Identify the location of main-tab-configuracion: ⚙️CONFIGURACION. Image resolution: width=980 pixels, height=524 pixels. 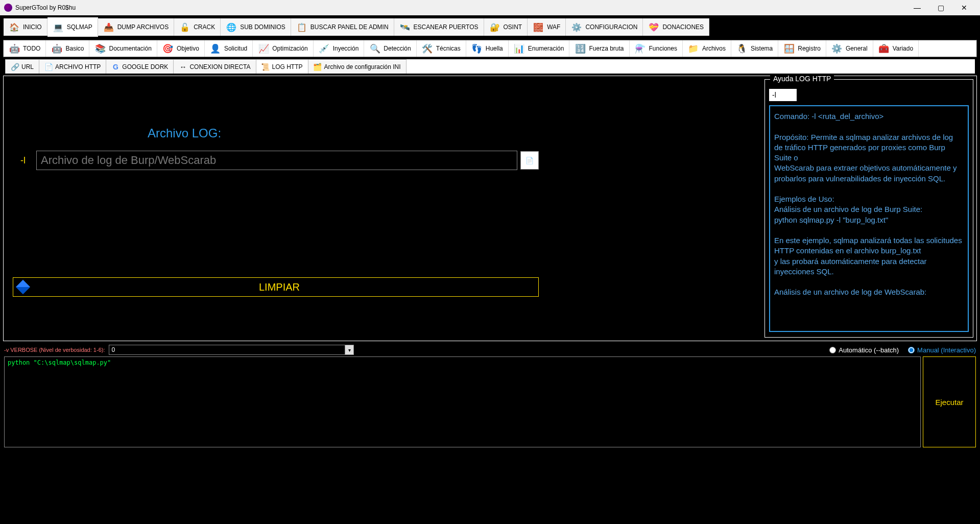
(605, 27).